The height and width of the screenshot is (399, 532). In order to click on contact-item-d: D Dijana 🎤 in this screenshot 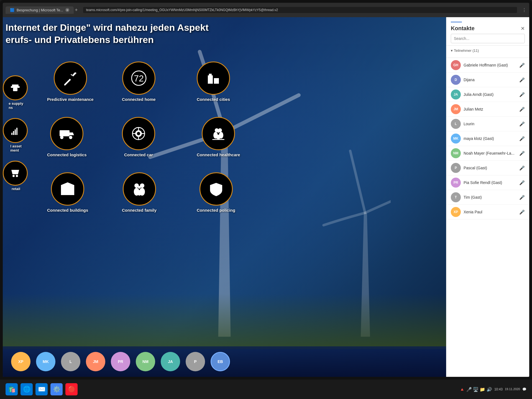, I will do `click(488, 80)`.